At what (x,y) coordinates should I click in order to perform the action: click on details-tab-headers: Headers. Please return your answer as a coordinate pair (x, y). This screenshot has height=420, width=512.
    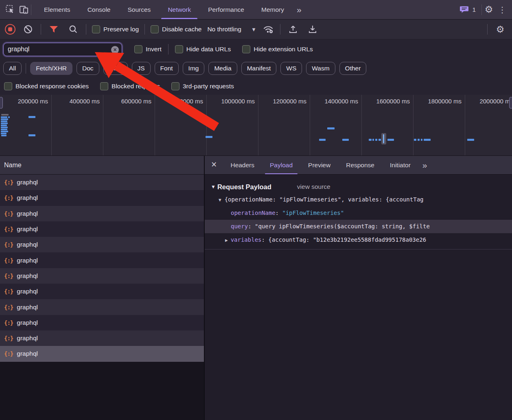
    Looking at the image, I should click on (243, 165).